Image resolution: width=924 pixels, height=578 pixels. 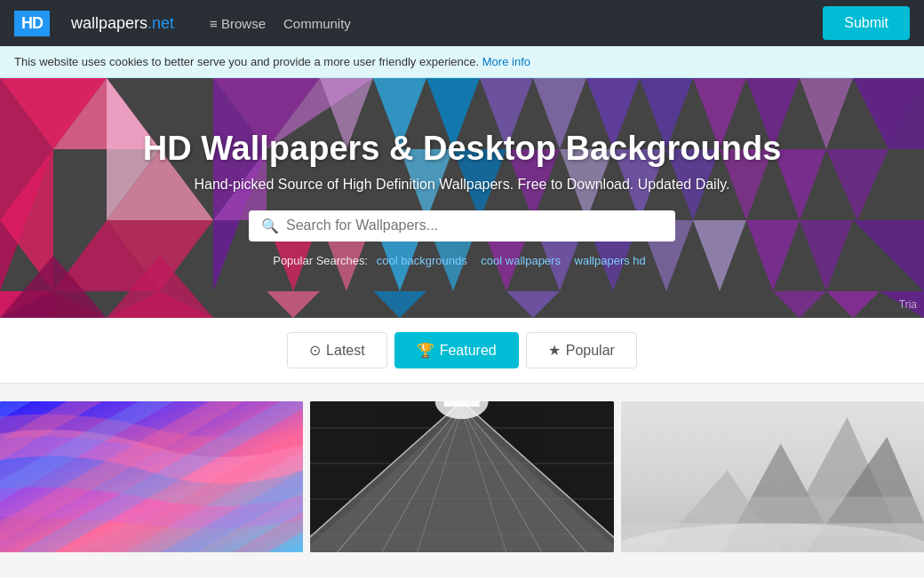 What do you see at coordinates (338, 350) in the screenshot?
I see `tab-latest: ⊙ Latest` at bounding box center [338, 350].